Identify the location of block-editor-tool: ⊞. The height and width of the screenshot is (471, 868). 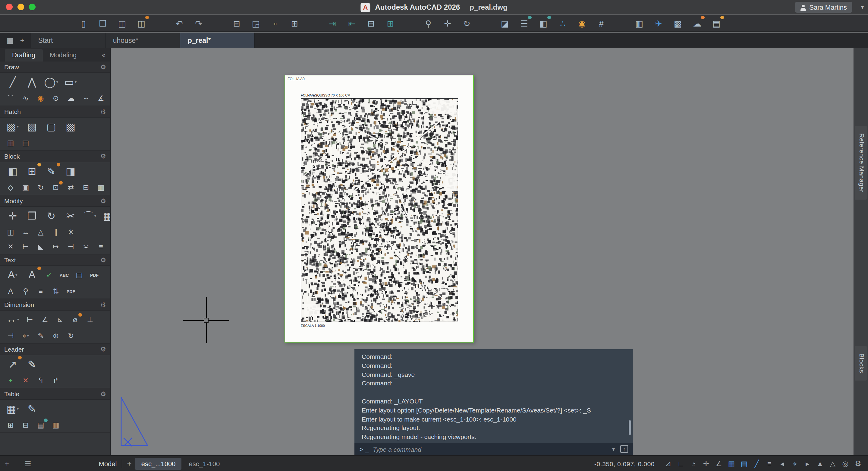
(111, 187).